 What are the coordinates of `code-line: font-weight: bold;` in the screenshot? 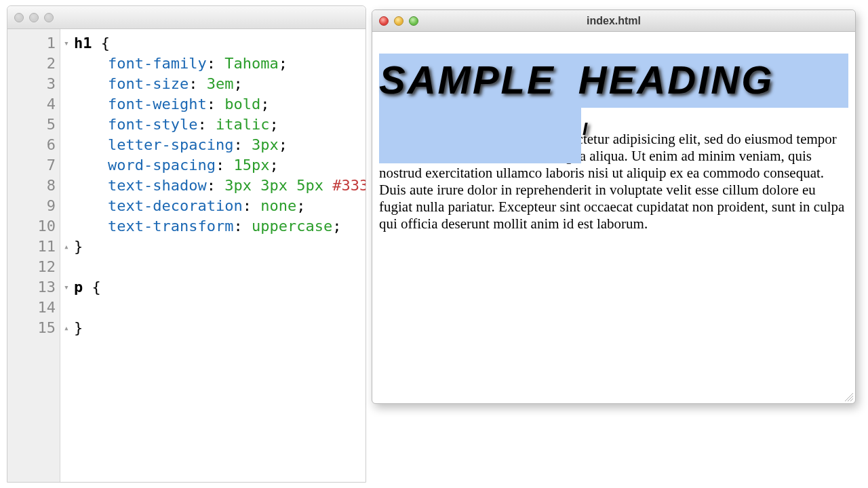 It's located at (220, 104).